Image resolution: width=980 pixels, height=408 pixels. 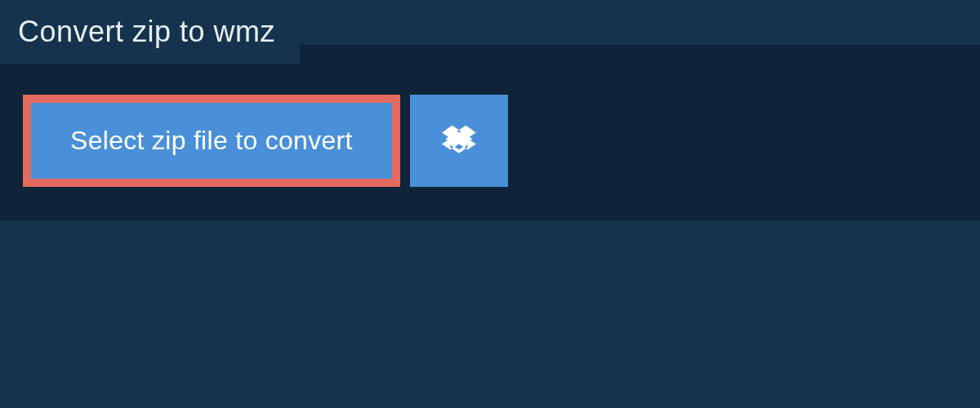 What do you see at coordinates (212, 140) in the screenshot?
I see `select-file-button: Select zip file to convert` at bounding box center [212, 140].